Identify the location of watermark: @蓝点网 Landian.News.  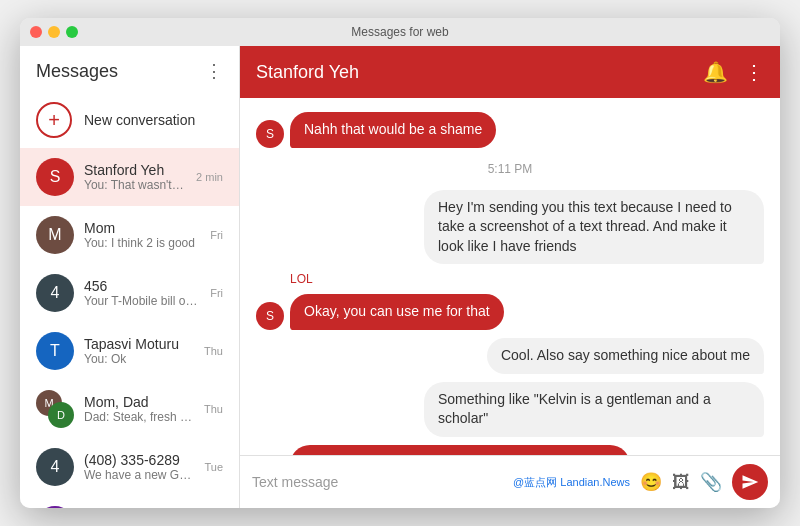
(572, 482).